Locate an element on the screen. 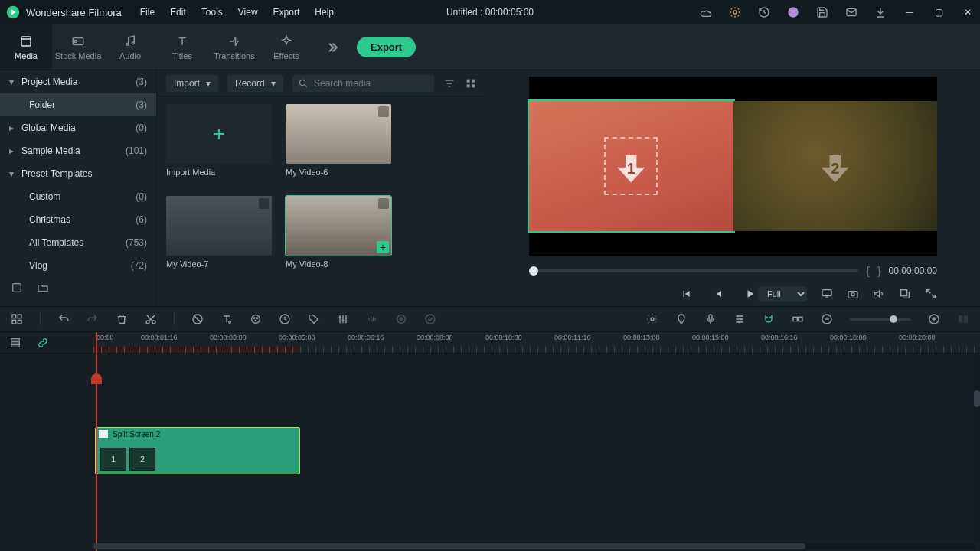  cut-button is located at coordinates (151, 319).